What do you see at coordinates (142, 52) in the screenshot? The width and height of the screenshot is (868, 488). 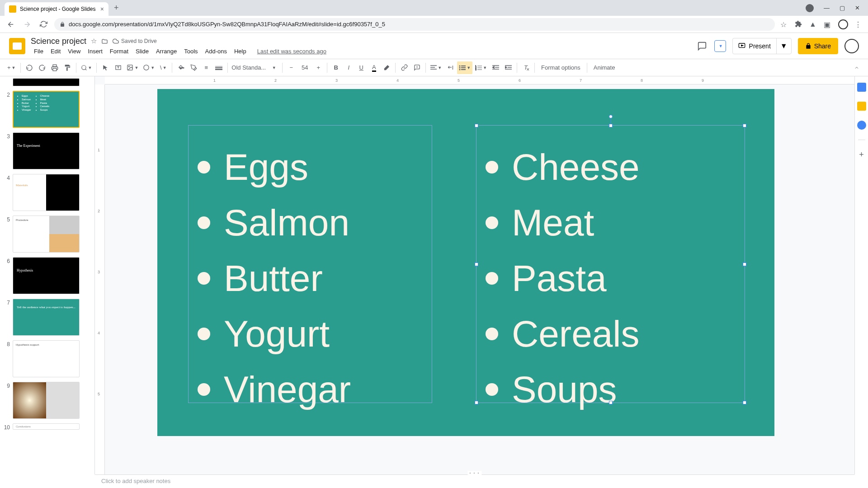 I see `menu-slide: Slide` at bounding box center [142, 52].